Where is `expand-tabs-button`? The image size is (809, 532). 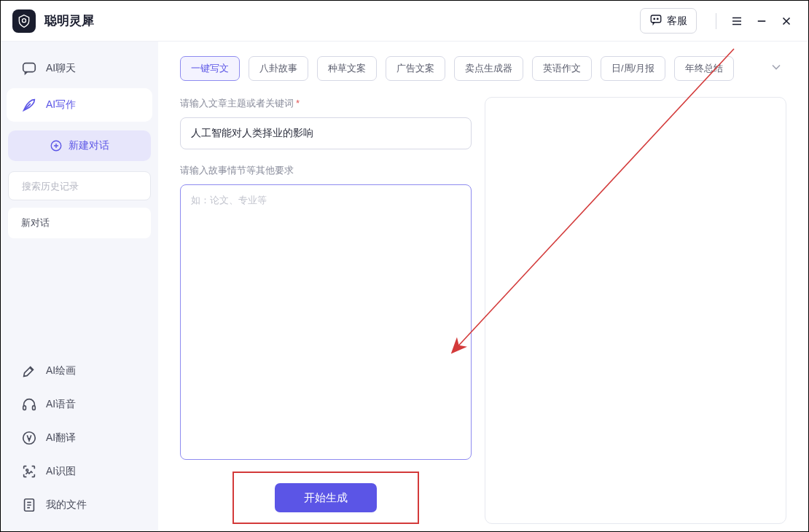 expand-tabs-button is located at coordinates (776, 69).